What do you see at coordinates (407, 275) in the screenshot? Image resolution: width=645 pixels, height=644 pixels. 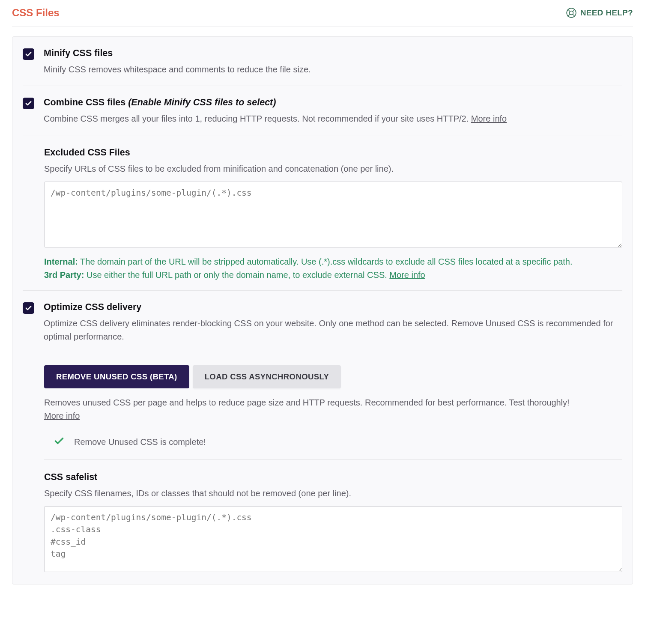 I see `excluded-more-info-link: More info` at bounding box center [407, 275].